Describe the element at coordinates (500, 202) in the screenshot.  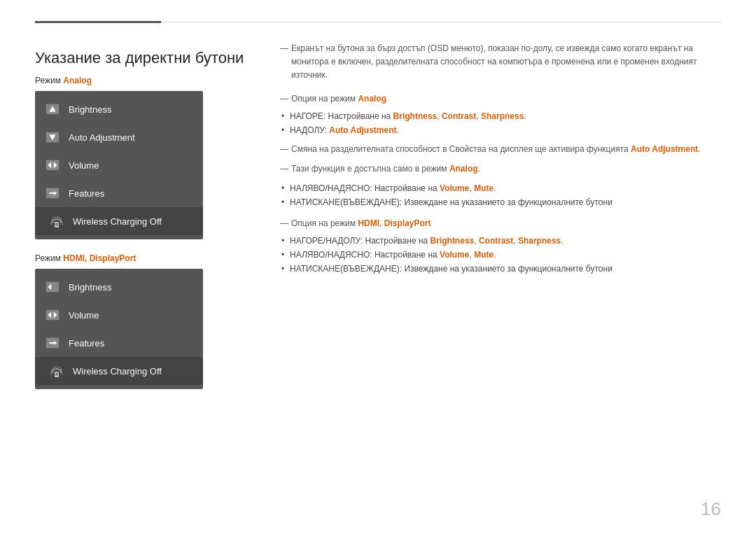
I see `analog-bullet-4: НАТИСКАНЕ(ВЪВЕЖДАНЕ): Извеждане на указа…` at that location.